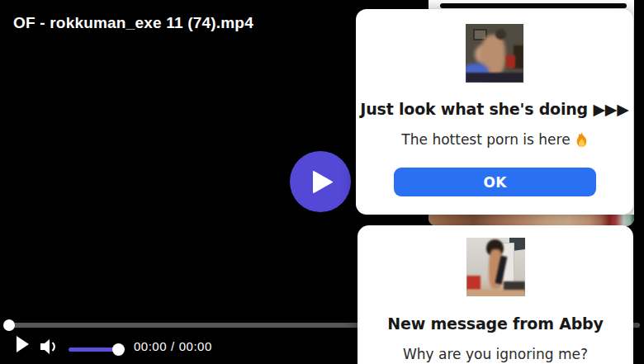 Image resolution: width=644 pixels, height=364 pixels. Describe the element at coordinates (196, 347) in the screenshot. I see `duration: 00:00` at that location.